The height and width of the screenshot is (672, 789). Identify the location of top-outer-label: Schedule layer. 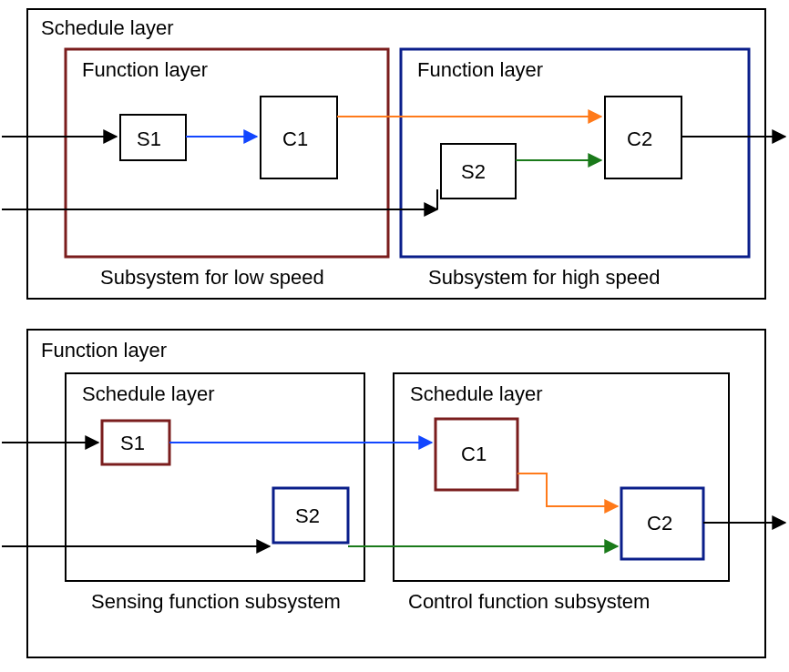
(108, 27).